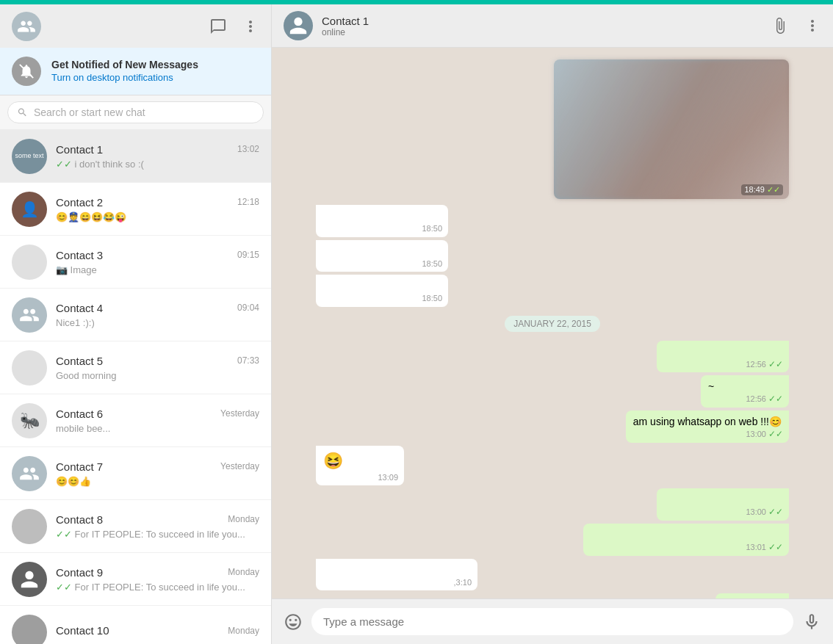 Image resolution: width=833 pixels, height=644 pixels. I want to click on chat-item: Contact 7 Yesterday 😊😊👍, so click(135, 474).